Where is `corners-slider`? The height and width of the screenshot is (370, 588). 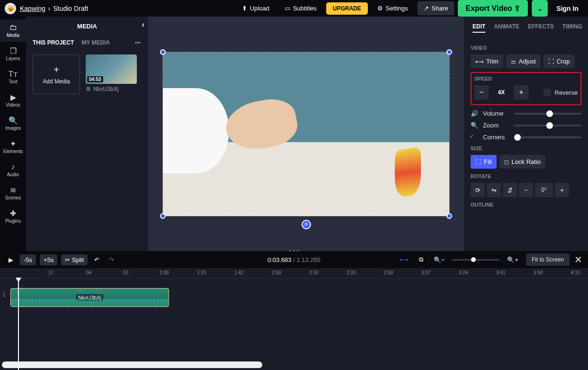
corners-slider is located at coordinates (548, 137).